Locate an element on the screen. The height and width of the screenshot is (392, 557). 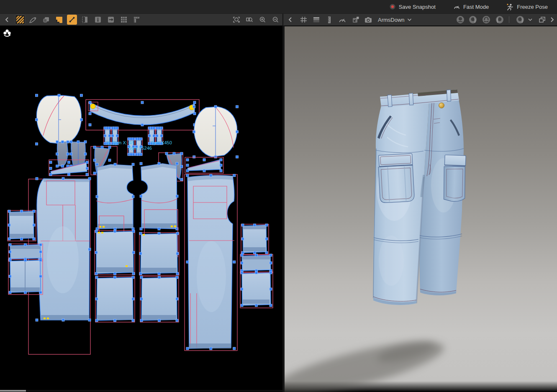
piece-info-button is located at coordinates (98, 20).